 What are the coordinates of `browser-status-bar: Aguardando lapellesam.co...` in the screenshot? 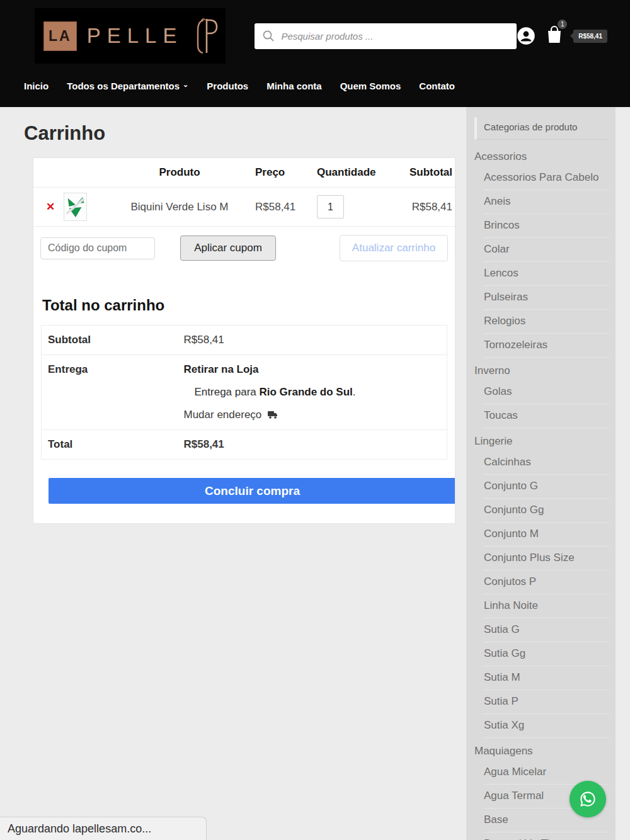 It's located at (103, 829).